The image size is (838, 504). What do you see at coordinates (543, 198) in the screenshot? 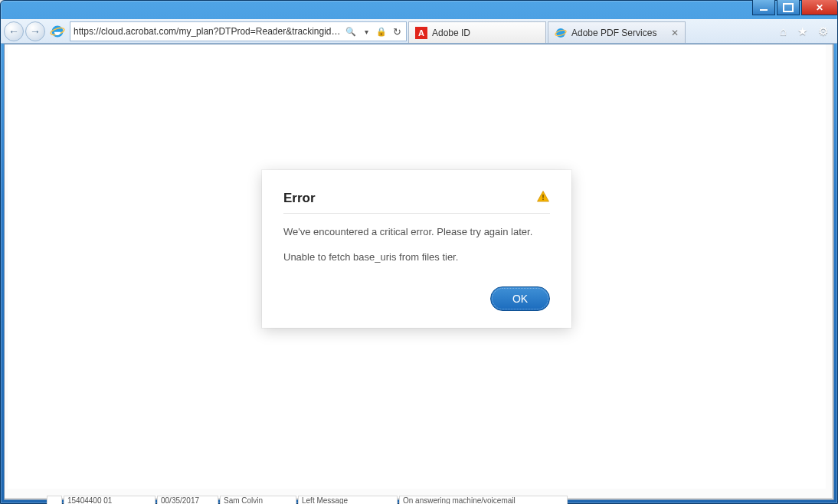
I see `warning-icon` at bounding box center [543, 198].